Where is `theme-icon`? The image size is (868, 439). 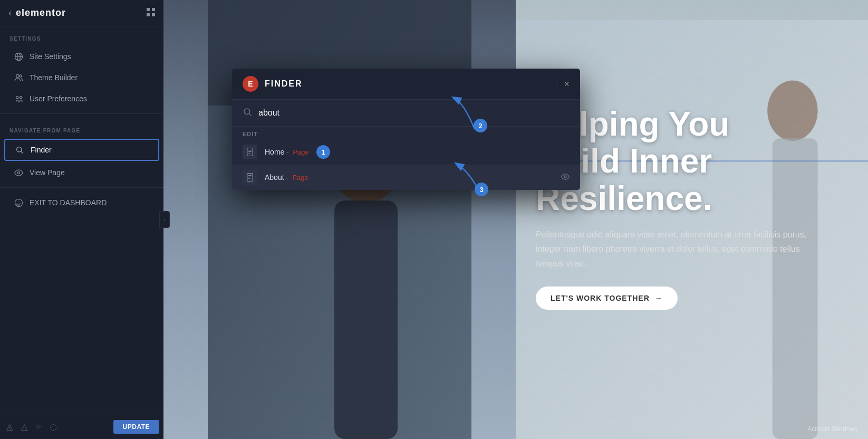
theme-icon is located at coordinates (18, 78).